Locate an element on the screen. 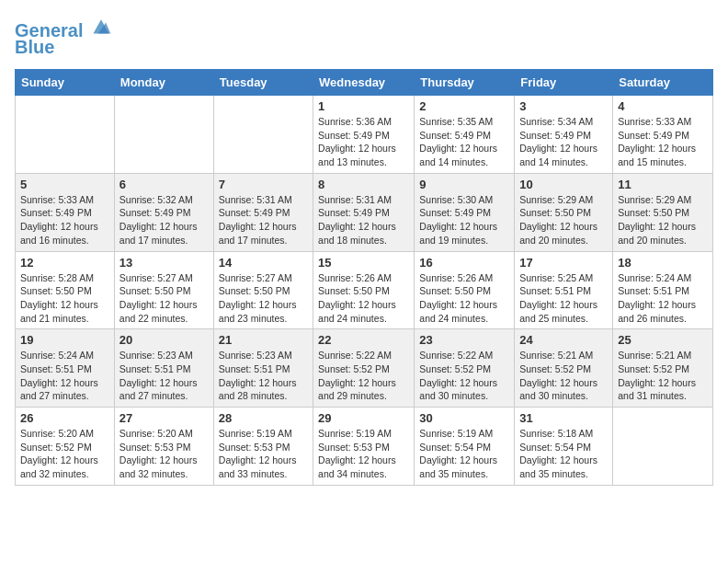 Image resolution: width=728 pixels, height=563 pixels. calendar-cell: 21Sunrise: 5:23 AM Sunset: 5:51 PM Dayli… is located at coordinates (263, 368).